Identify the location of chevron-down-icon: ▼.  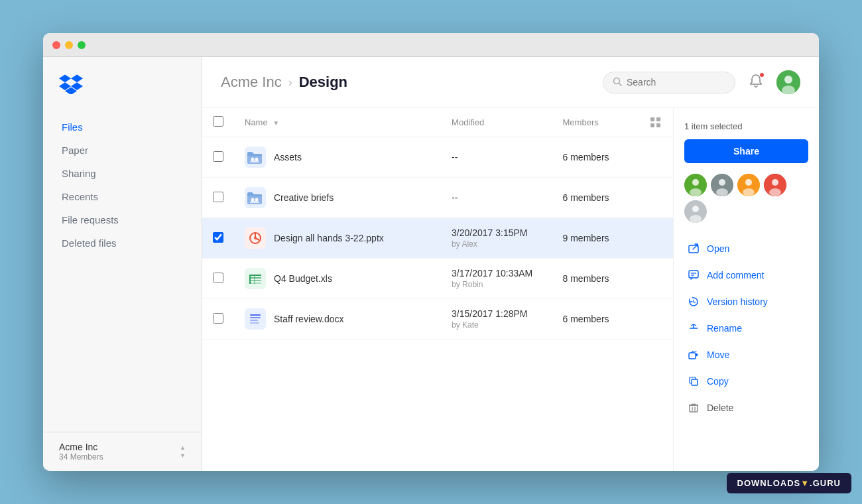
(183, 456).